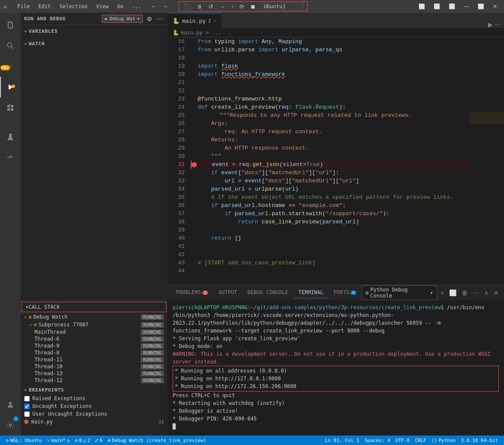 The image size is (504, 445). Describe the element at coordinates (25, 317) in the screenshot. I see `debug-watch-chevron: ▾` at that location.